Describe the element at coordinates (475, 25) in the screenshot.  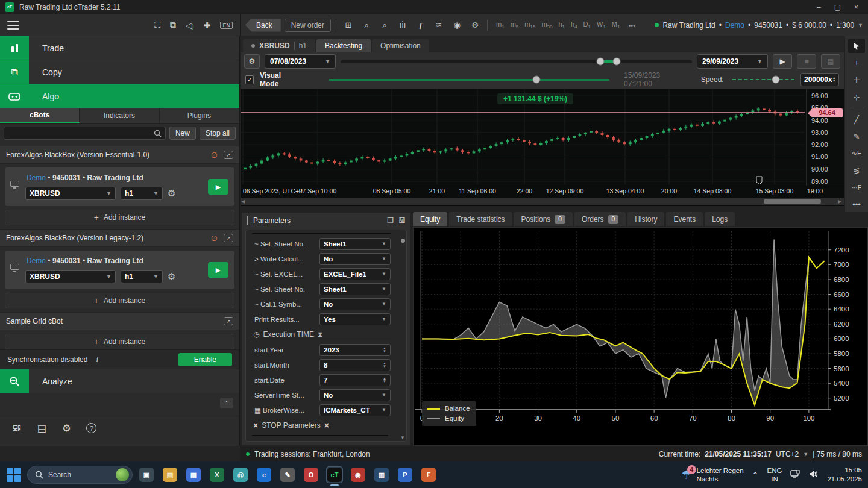
I see `chart-settings-icon: ⚙` at that location.